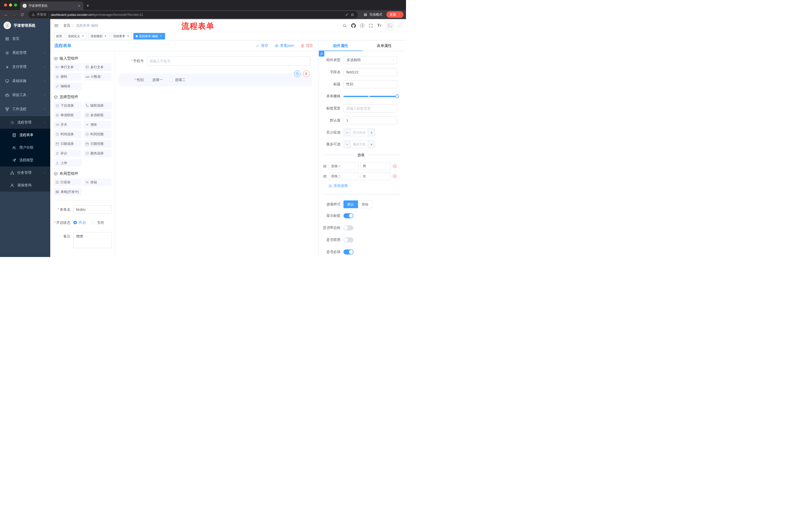  What do you see at coordinates (25, 26) in the screenshot?
I see `app-logo: 芋道管理系统` at bounding box center [25, 26].